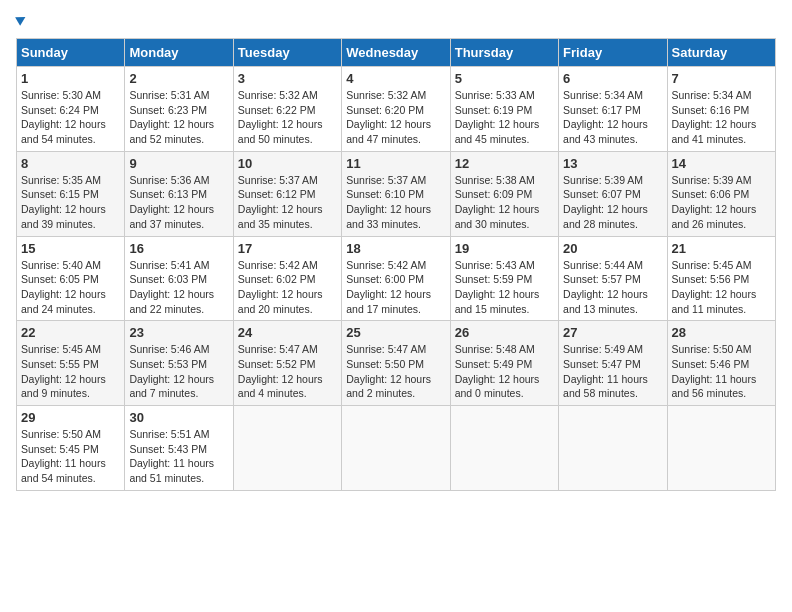  Describe the element at coordinates (613, 110) in the screenshot. I see `calendar-cell: 6 Sunrise: 5:34 AMSunset: 6:17 PMDayligh…` at that location.